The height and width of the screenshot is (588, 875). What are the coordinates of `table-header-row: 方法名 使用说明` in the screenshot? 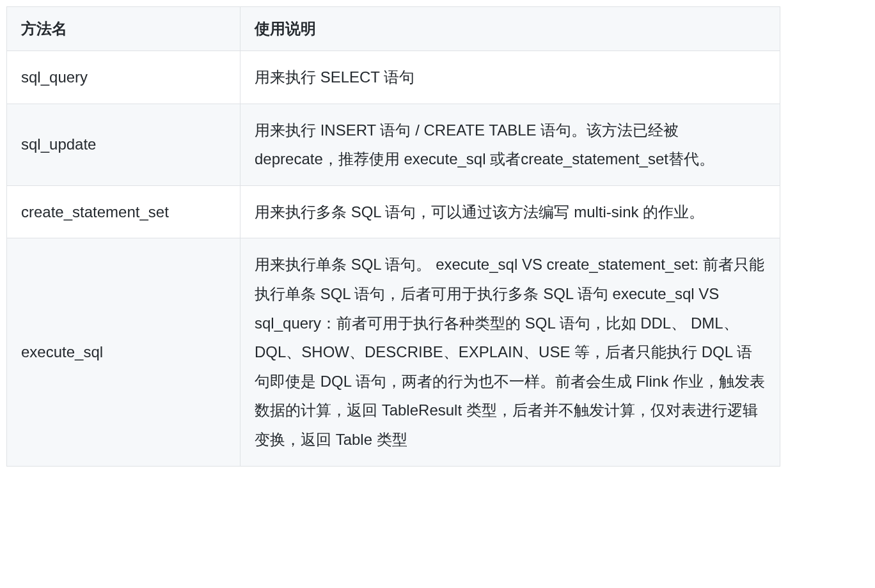 It's located at (394, 29).